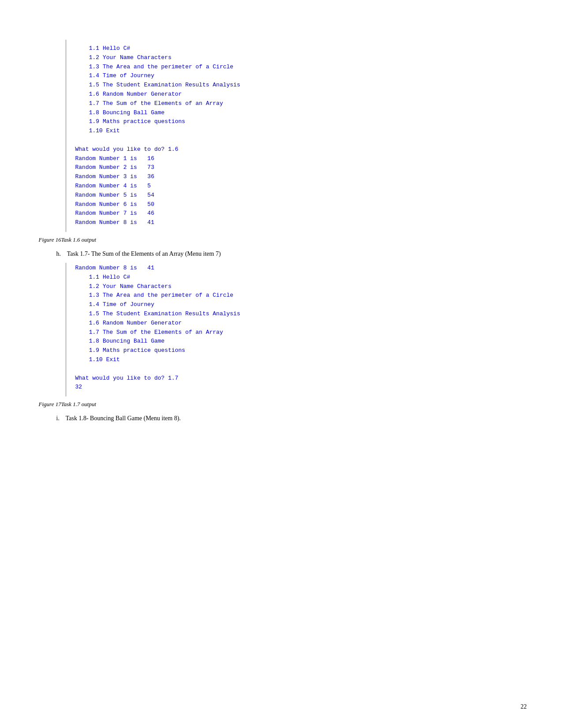 The height and width of the screenshot is (728, 562). What do you see at coordinates (58, 418) in the screenshot?
I see `section-i-label: i.` at bounding box center [58, 418].